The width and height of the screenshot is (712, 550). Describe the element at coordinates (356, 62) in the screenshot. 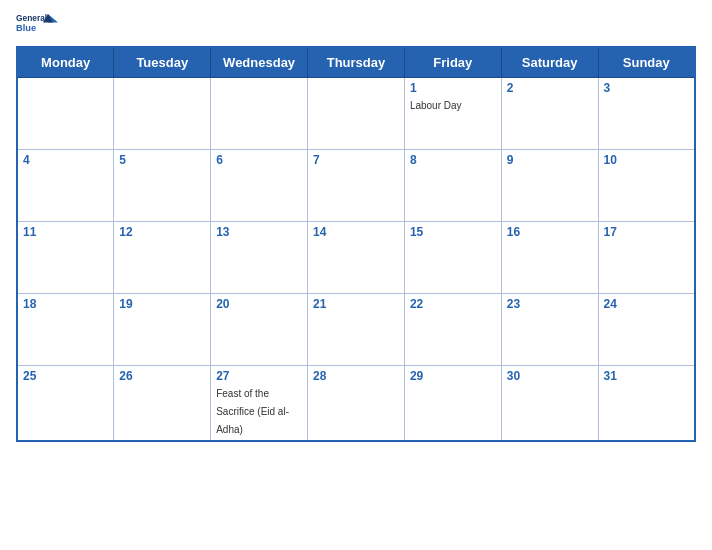

I see `weekday-header-thursday: Thursday` at that location.